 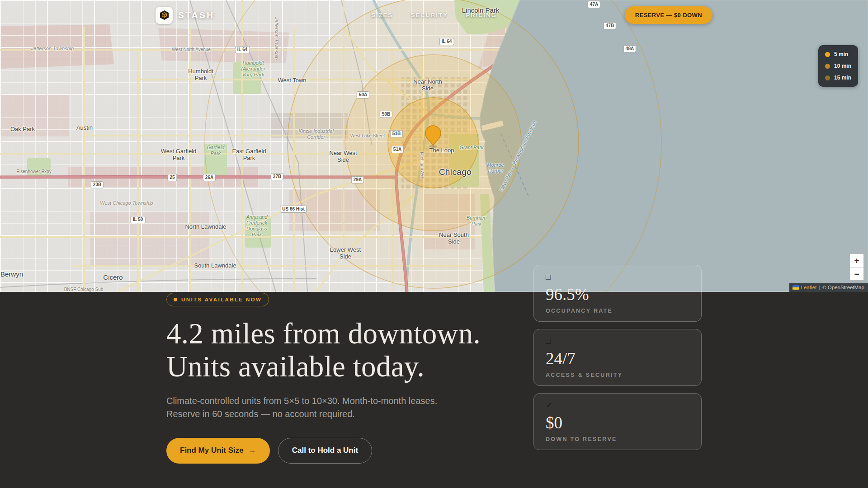 I want to click on map-zoom-control: + −, so click(x=857, y=267).